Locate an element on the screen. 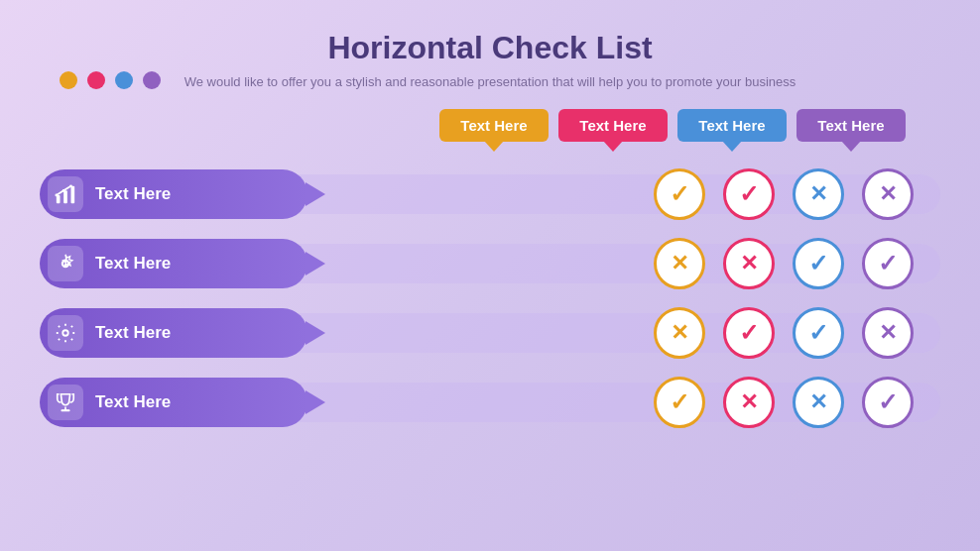 The width and height of the screenshot is (980, 551). row-label-text-2: Text Here is located at coordinates (133, 333).